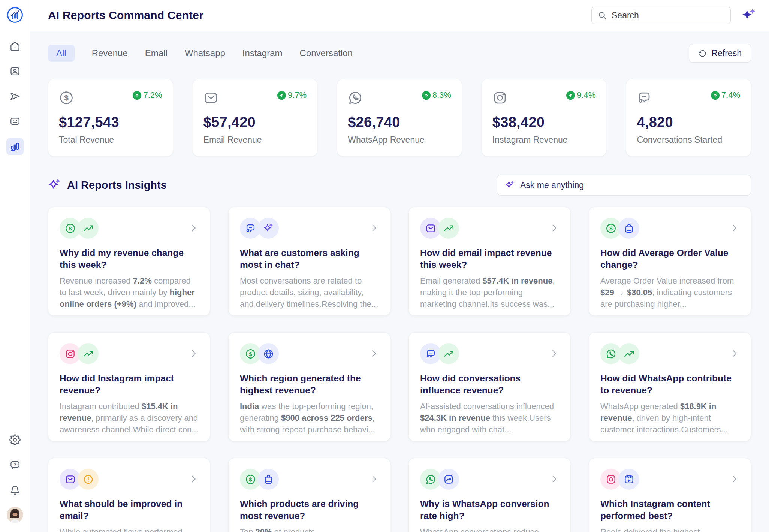 The height and width of the screenshot is (532, 769). Describe the element at coordinates (670, 387) in the screenshot. I see `insight-card-whatsapp-contribution: How did WhatsApp contribute to revenue? …` at that location.